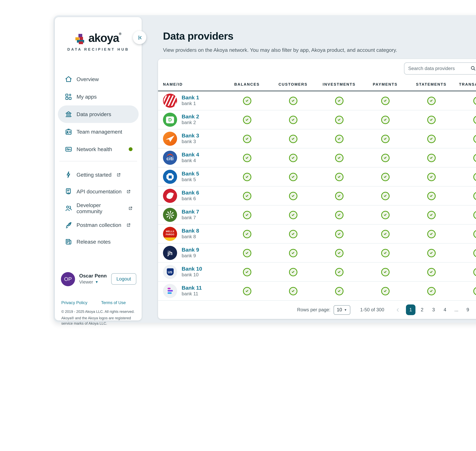 This screenshot has width=476, height=451. Describe the element at coordinates (69, 149) in the screenshot. I see `pulse-icon` at that location.